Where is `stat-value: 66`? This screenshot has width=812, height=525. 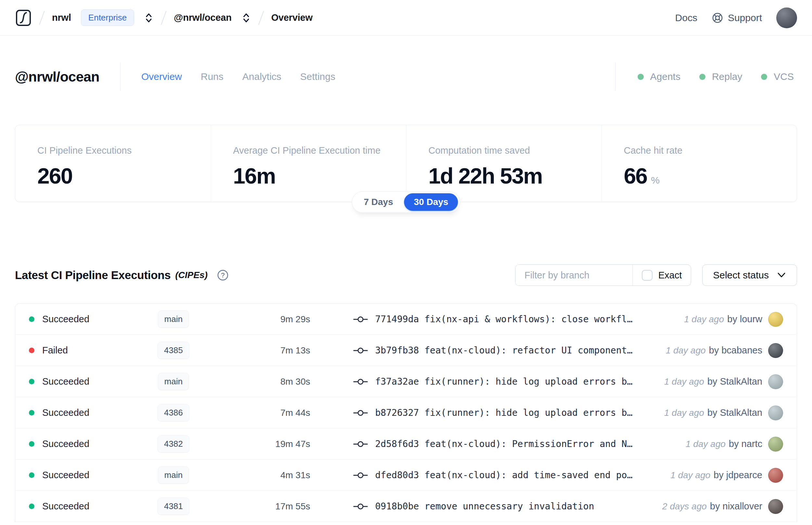
stat-value: 66 is located at coordinates (636, 176).